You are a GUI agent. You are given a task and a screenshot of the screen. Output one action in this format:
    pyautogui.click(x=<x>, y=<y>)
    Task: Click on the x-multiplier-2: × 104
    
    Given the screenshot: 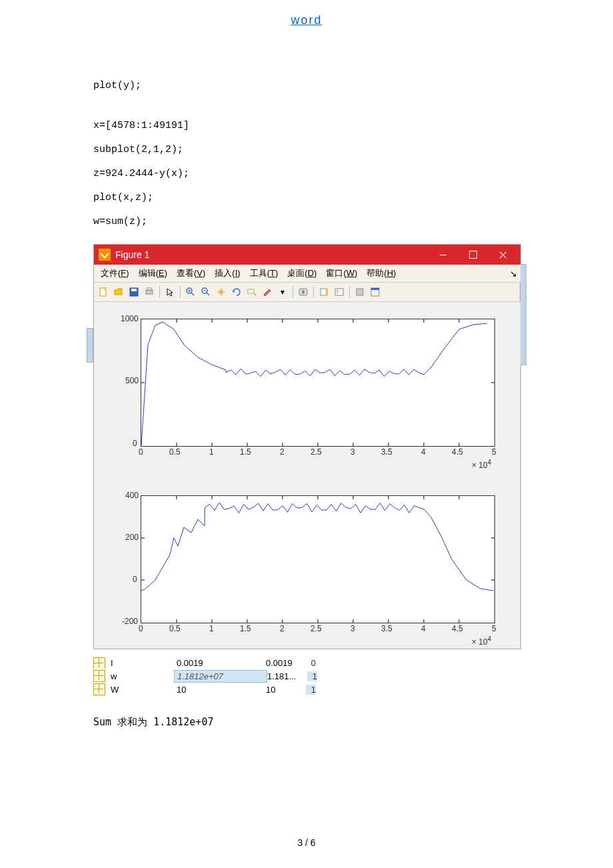 What is the action you would take?
    pyautogui.click(x=481, y=641)
    